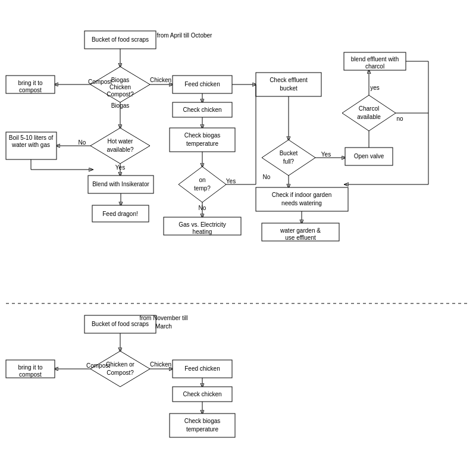 This screenshot has height=476, width=476. Describe the element at coordinates (120, 364) in the screenshot. I see `diamond1-bottom-line1: Chicken or` at that location.